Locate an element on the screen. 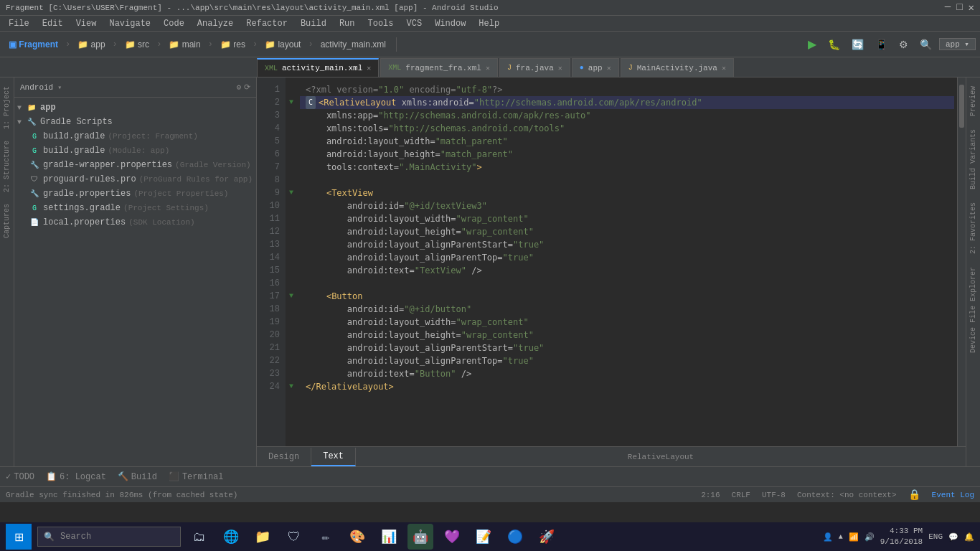 The width and height of the screenshot is (980, 551). menu-file: File is located at coordinates (19, 24).